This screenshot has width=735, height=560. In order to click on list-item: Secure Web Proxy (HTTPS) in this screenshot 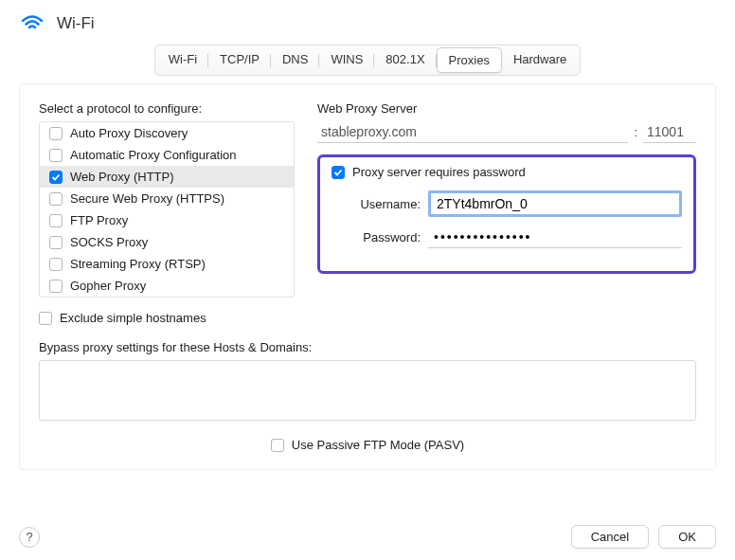, I will do `click(167, 199)`.